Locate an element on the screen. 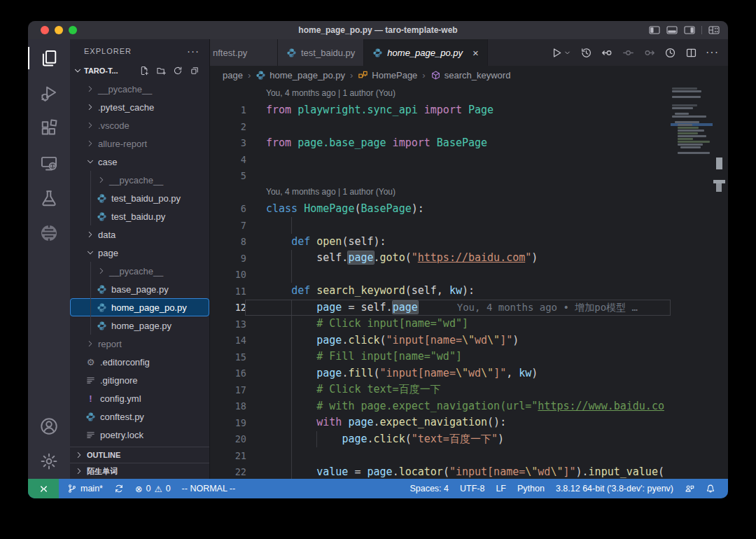 The width and height of the screenshot is (756, 539). refresh-button is located at coordinates (178, 71).